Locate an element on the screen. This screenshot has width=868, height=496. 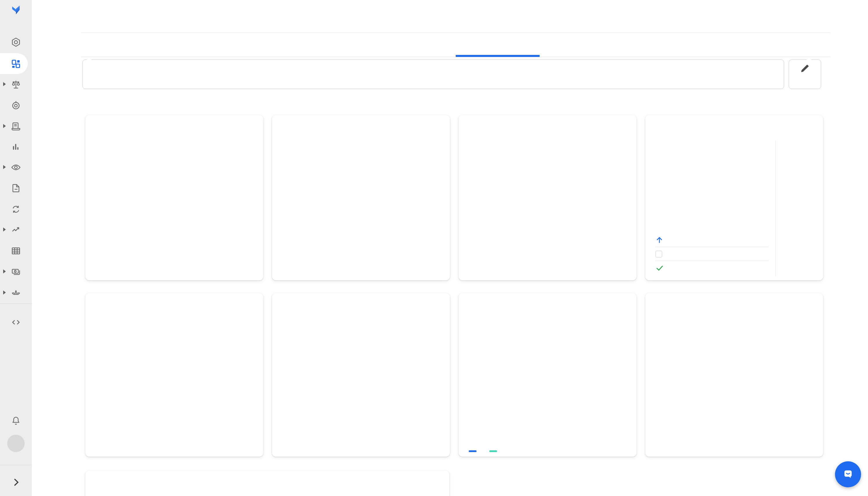
eye-icon is located at coordinates (16, 168).